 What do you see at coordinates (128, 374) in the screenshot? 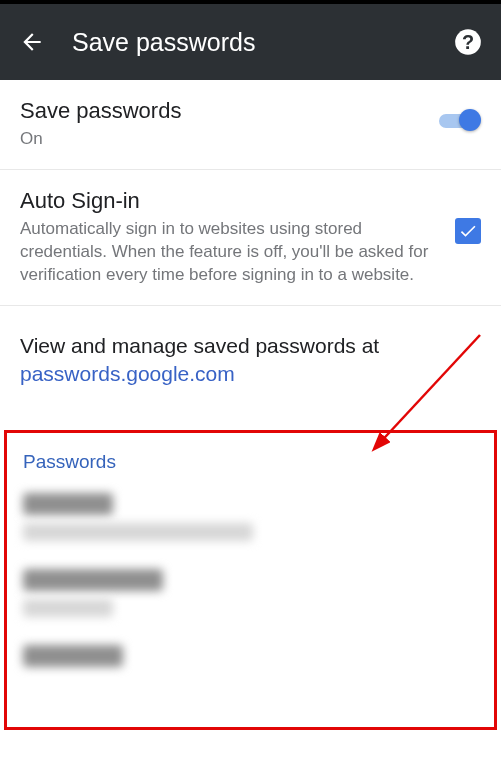
I see `manage-passwords-link: passwords.google.com` at bounding box center [128, 374].